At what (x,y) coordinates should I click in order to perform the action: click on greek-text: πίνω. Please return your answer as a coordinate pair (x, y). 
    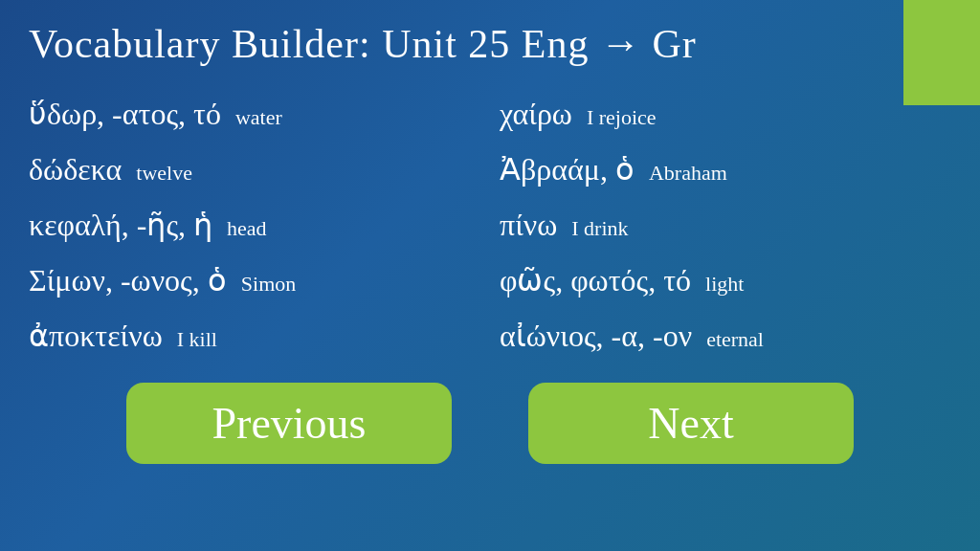
    Looking at the image, I should click on (528, 225).